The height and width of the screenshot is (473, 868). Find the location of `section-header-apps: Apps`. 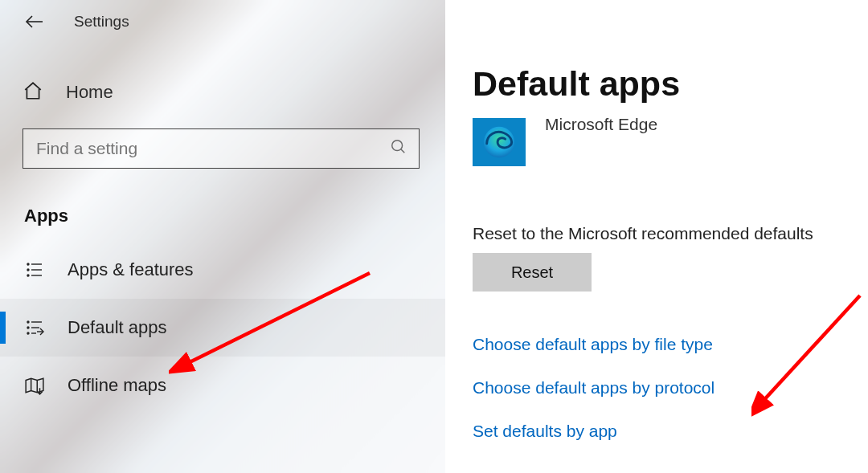

section-header-apps: Apps is located at coordinates (223, 205).